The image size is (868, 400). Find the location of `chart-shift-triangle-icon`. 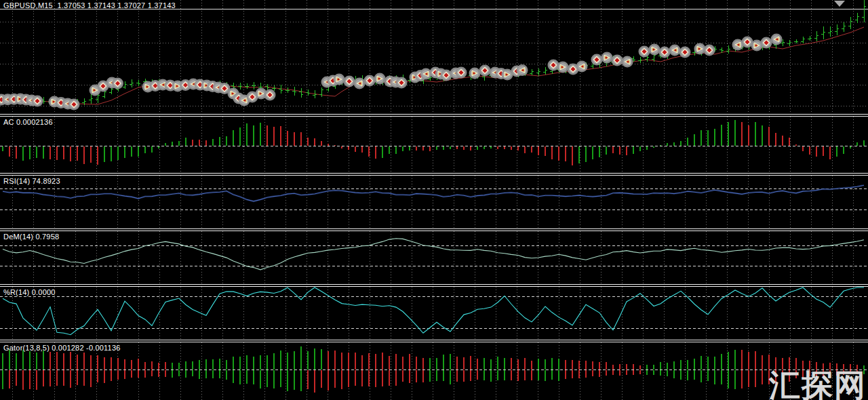

chart-shift-triangle-icon is located at coordinates (840, 4).